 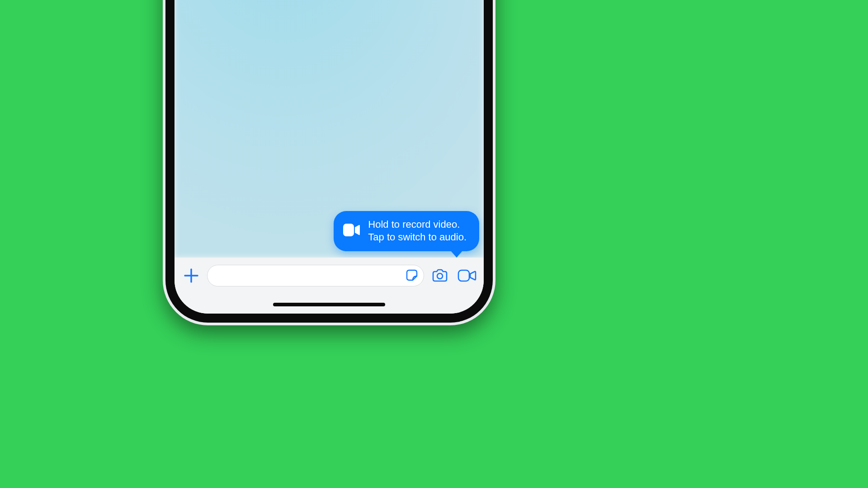 I want to click on home-indicator, so click(x=329, y=305).